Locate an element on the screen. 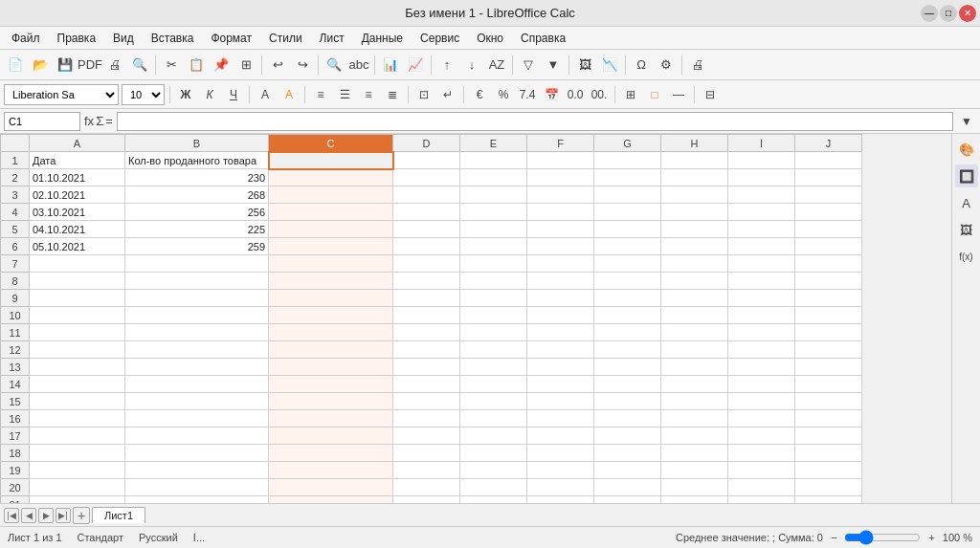 This screenshot has height=548, width=980. justify-btn: ≣ is located at coordinates (392, 95).